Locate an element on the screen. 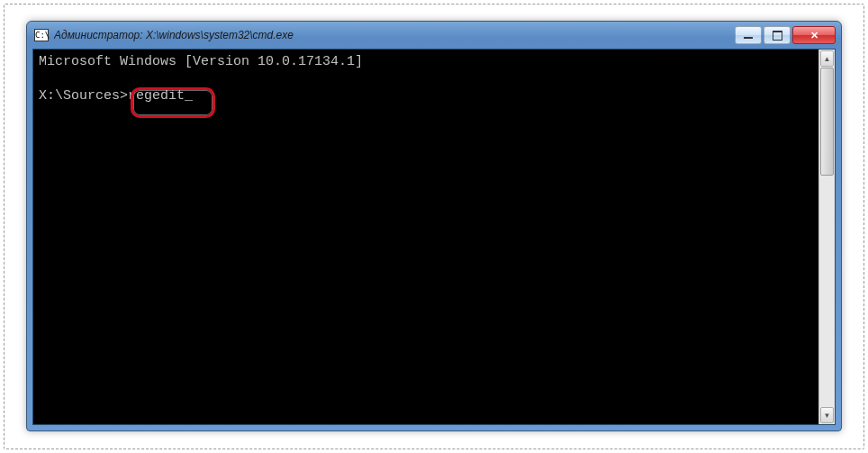 The width and height of the screenshot is (868, 453). version-line: Microsoft Windows [Version 10.0.17134.1] is located at coordinates (201, 61).